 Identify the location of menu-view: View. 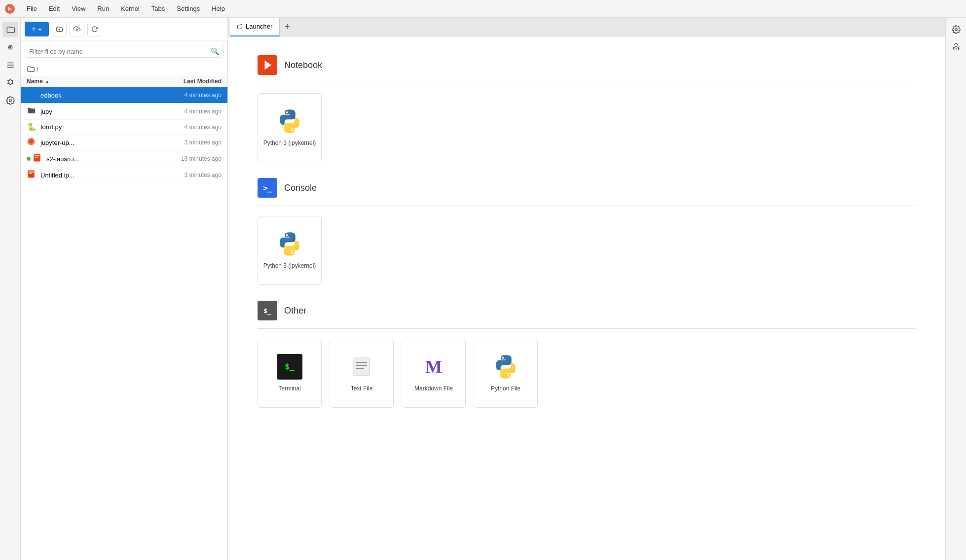
(78, 9).